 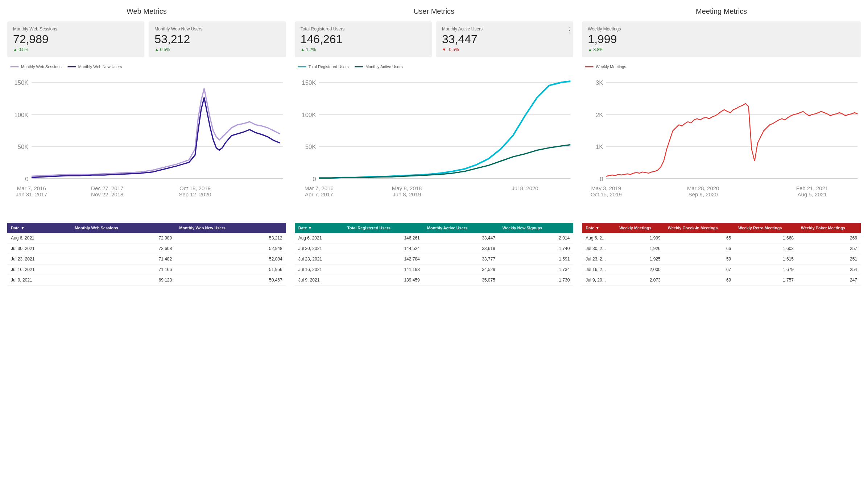 What do you see at coordinates (319, 194) in the screenshot?
I see `svg-text: Apr 7, 2017` at bounding box center [319, 194].